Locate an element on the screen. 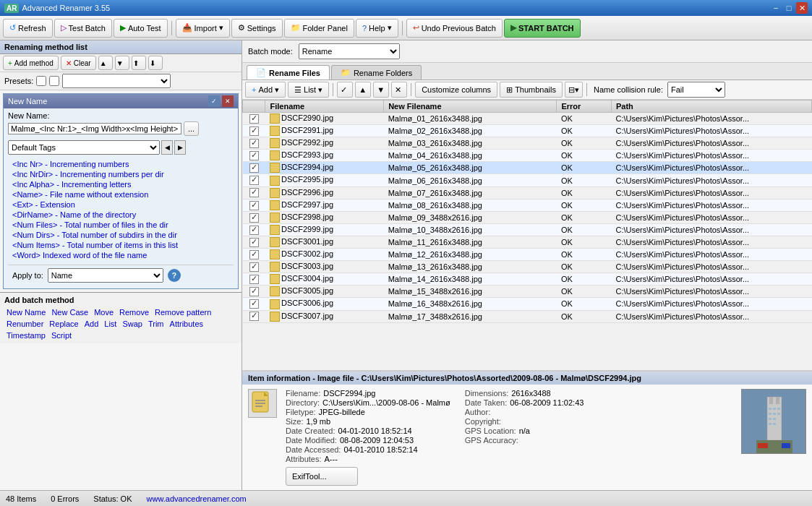 The height and width of the screenshot is (506, 812). tag-link: <Num Dirs> - Total number of subdirs in … is located at coordinates (121, 235).